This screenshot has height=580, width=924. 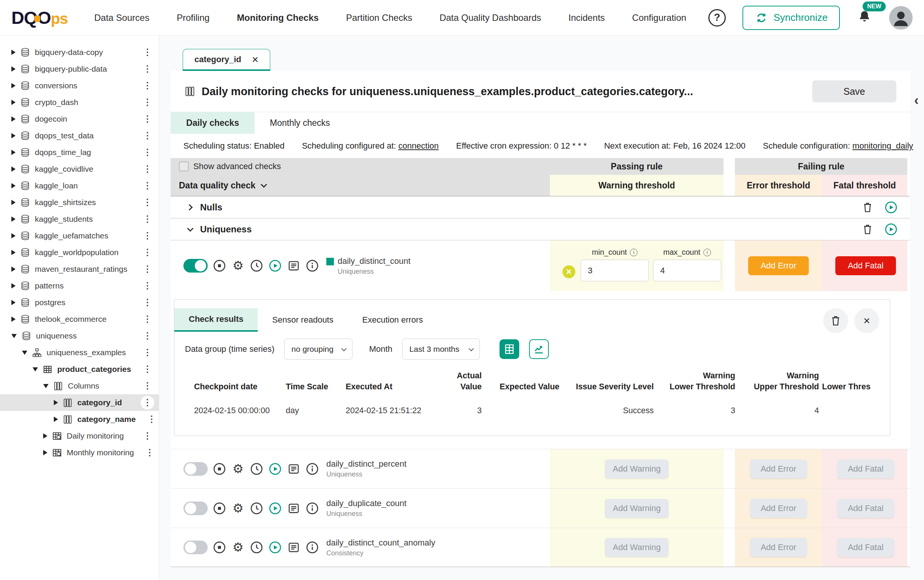 I want to click on dqops-logo: DQOps, so click(x=40, y=18).